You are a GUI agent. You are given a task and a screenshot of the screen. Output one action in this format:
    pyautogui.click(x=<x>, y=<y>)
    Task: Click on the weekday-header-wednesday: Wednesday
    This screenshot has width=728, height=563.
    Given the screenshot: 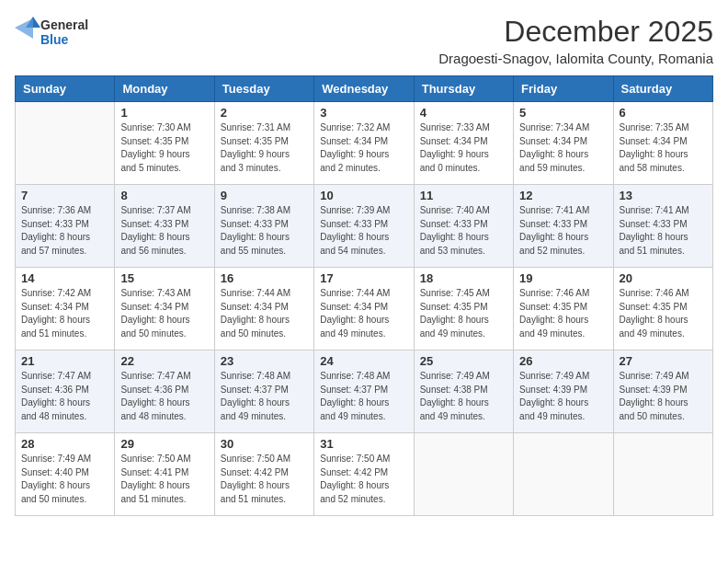 What is the action you would take?
    pyautogui.click(x=364, y=89)
    